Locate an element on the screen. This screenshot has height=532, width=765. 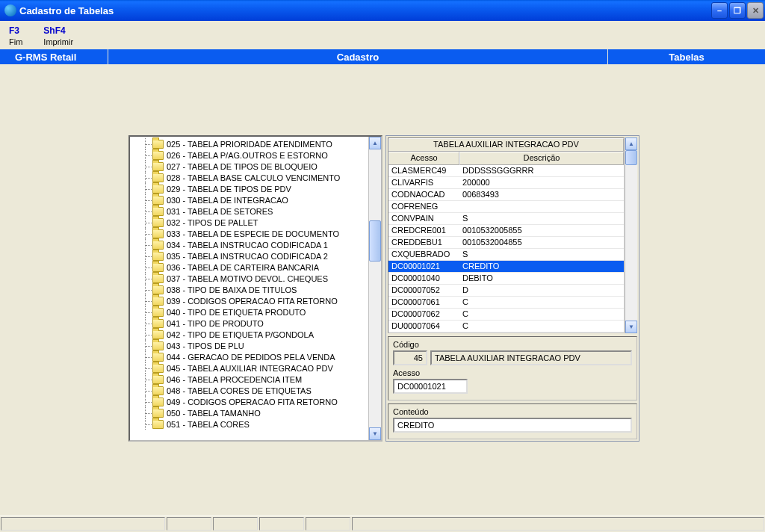
tree-item: 050 - TABELA TAMANHO is located at coordinates (250, 412).